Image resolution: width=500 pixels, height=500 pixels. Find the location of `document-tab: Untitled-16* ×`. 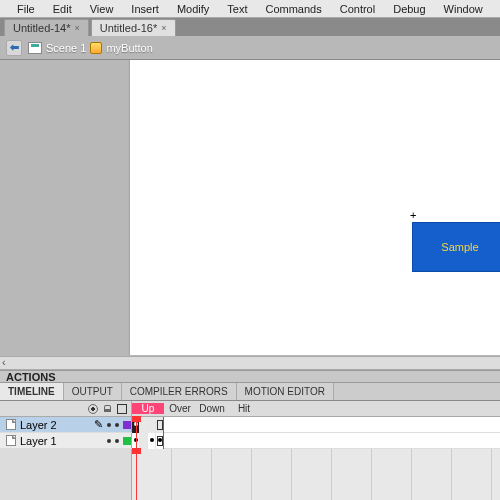

document-tab: Untitled-16* × is located at coordinates (134, 28).